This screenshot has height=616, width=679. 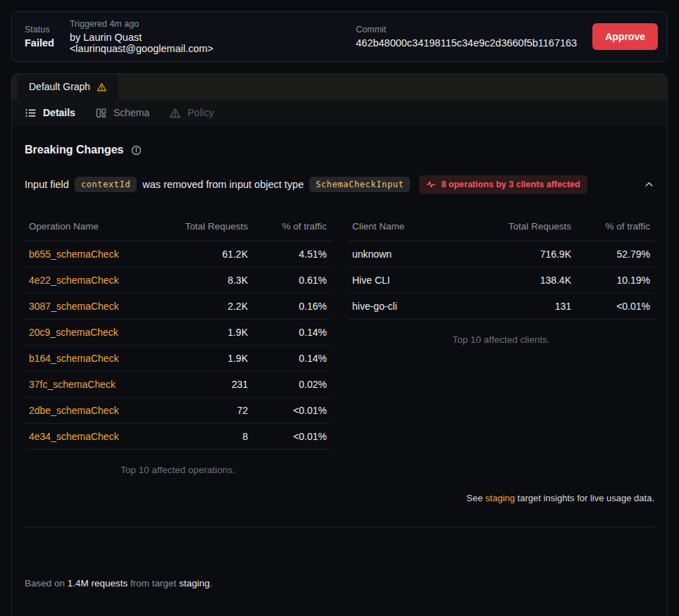 I want to click on activity-pulse-icon, so click(x=431, y=184).